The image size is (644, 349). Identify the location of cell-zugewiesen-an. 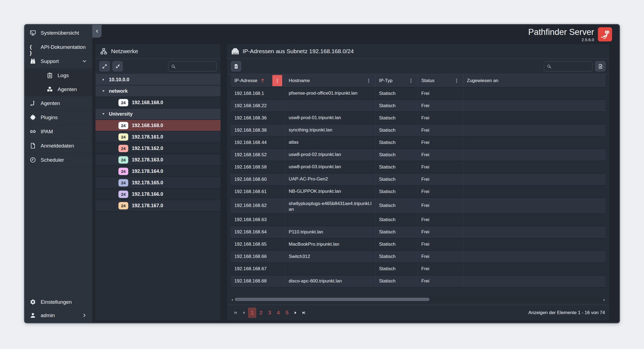
(534, 269).